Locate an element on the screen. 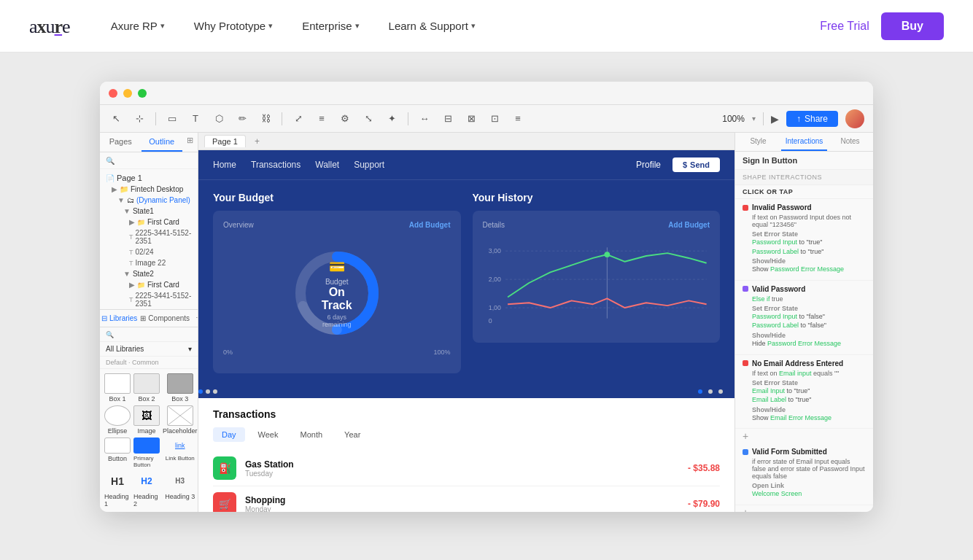  box2-shape is located at coordinates (147, 384).